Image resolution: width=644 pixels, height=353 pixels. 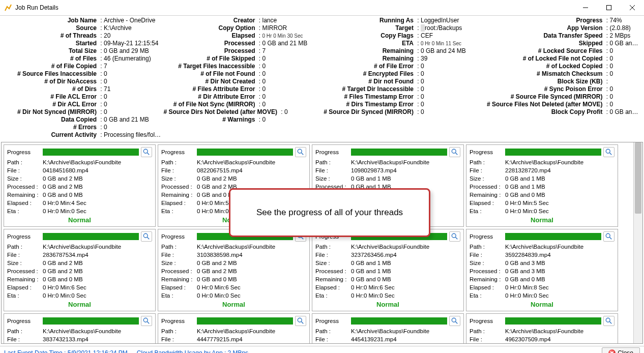 I want to click on close-button: Close, so click(x=621, y=350).